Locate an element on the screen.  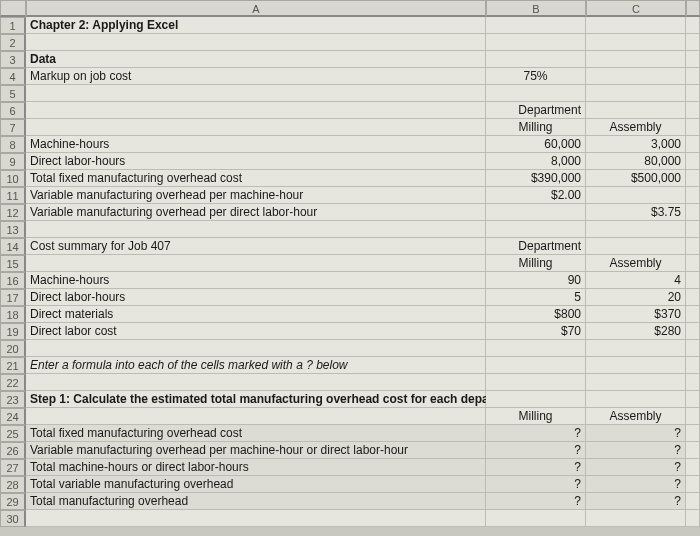
row-header: 20 is located at coordinates (13, 348).